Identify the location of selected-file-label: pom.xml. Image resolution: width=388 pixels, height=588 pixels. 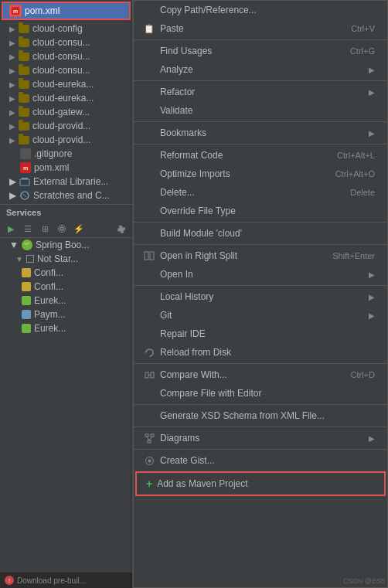
(42, 11).